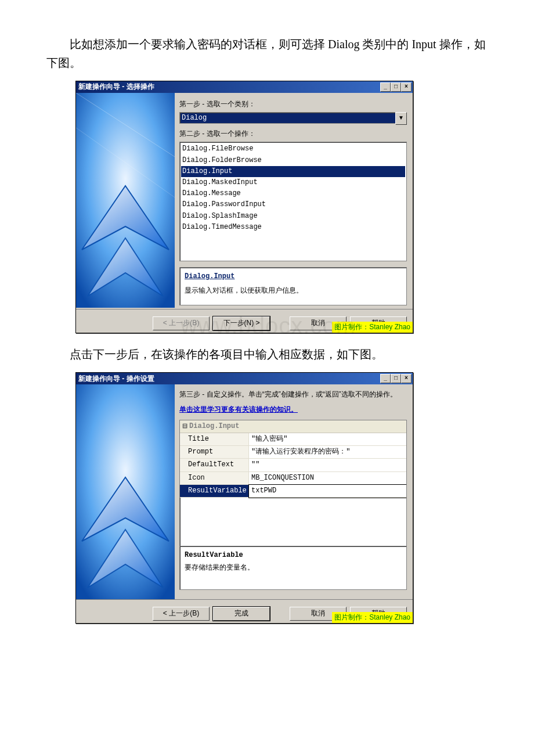 The height and width of the screenshot is (756, 534). Describe the element at coordinates (293, 395) in the screenshot. I see `step3-label: 第三步 - 自定义操作。单击“完成”创建操作，或“返回”选取不同的操作。` at that location.